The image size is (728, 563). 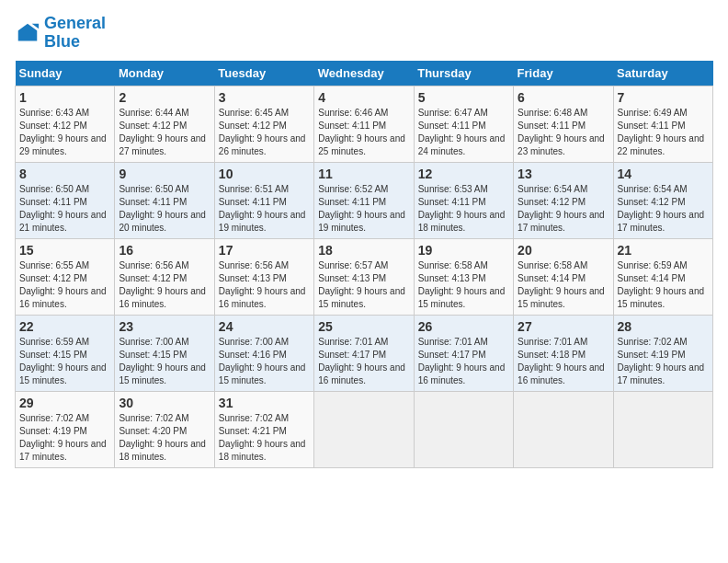 What do you see at coordinates (463, 132) in the screenshot?
I see `day-detail: Sunrise: 6:47 AM Sunset: 4:11 PM Dayligh…` at bounding box center [463, 132].